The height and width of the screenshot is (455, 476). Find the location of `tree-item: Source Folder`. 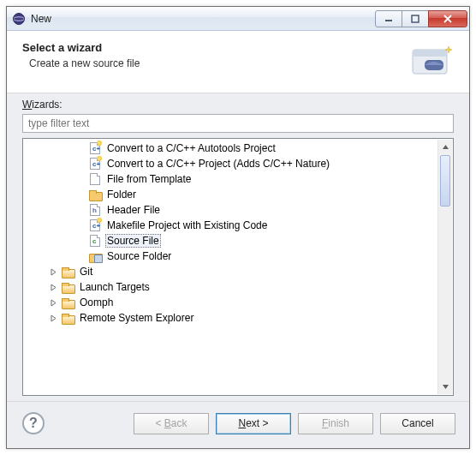

tree-item: Source Folder is located at coordinates (238, 256).